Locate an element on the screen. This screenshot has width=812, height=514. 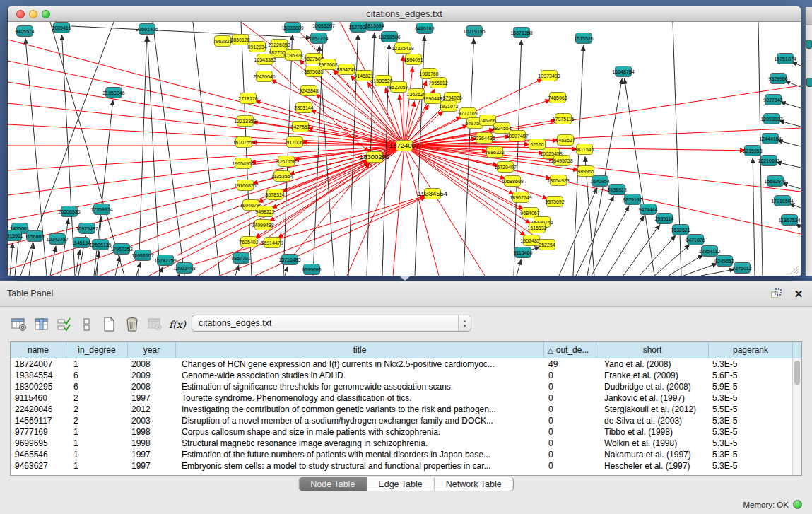
graph-node: 9329966 is located at coordinates (778, 78).